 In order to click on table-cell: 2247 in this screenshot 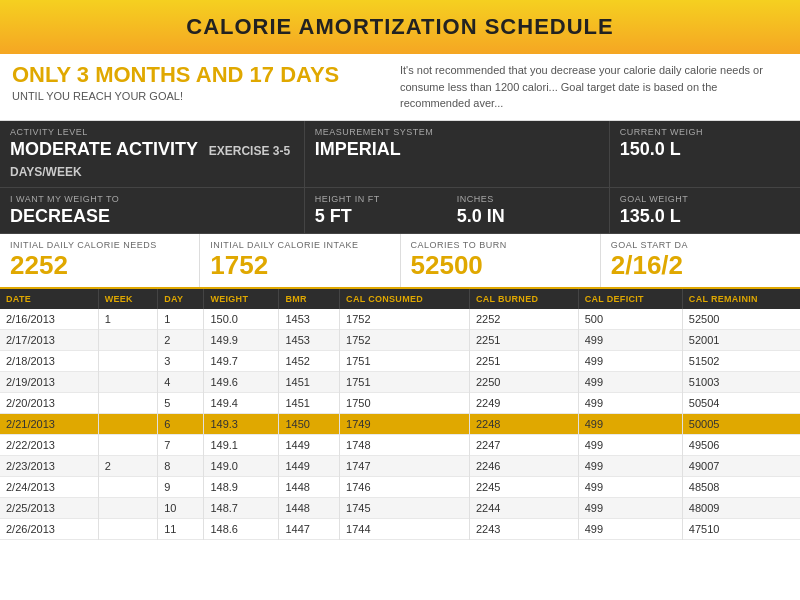, I will do `click(524, 444)`.